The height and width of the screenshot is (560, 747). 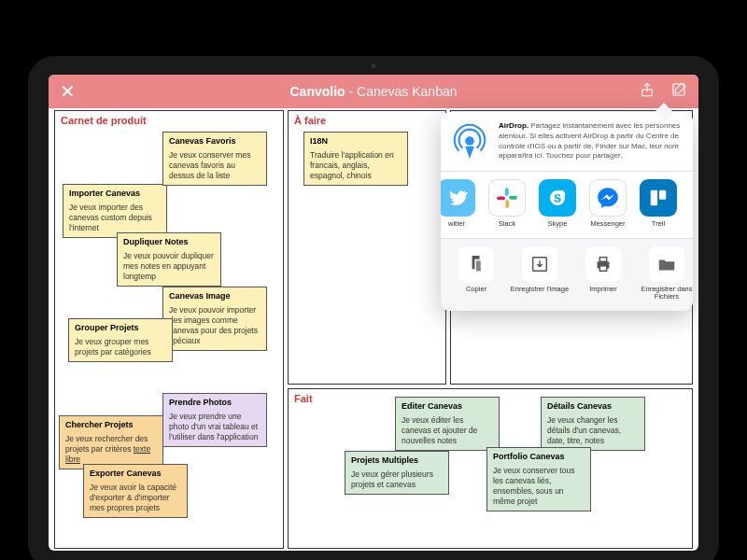 What do you see at coordinates (507, 198) in the screenshot?
I see `slack-icon` at bounding box center [507, 198].